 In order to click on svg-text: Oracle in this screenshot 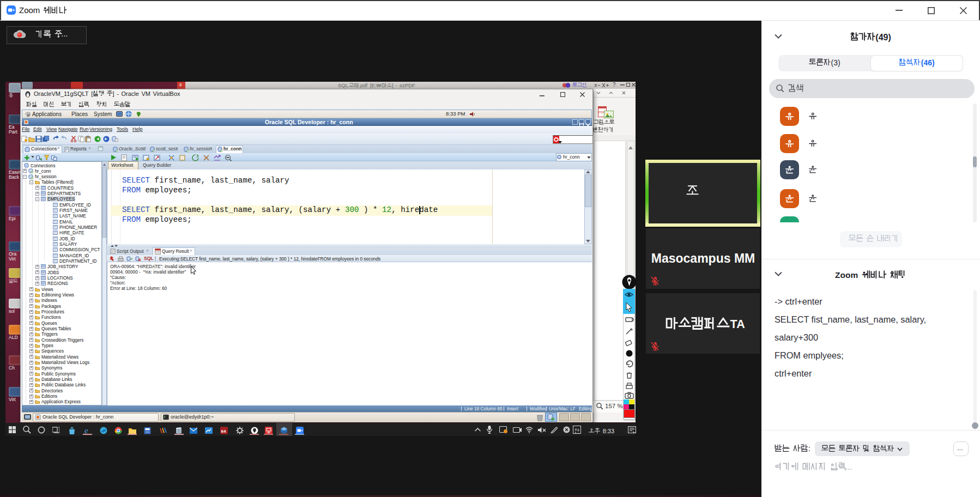, I will do `click(130, 94)`.